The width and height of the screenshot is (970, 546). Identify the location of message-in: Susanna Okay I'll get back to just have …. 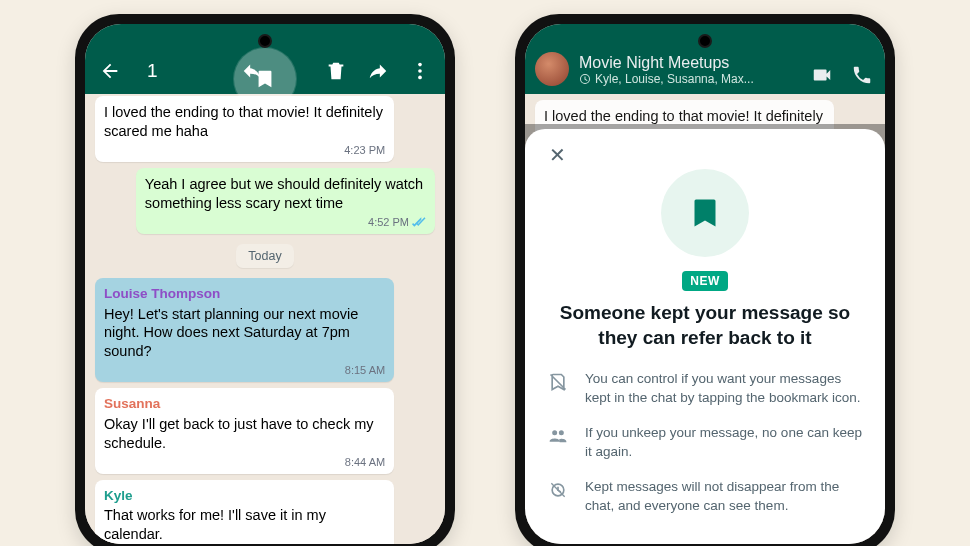
(244, 431).